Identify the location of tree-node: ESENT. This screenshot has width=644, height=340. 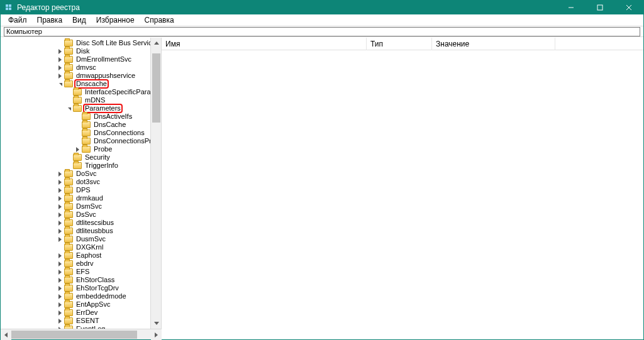
(82, 321).